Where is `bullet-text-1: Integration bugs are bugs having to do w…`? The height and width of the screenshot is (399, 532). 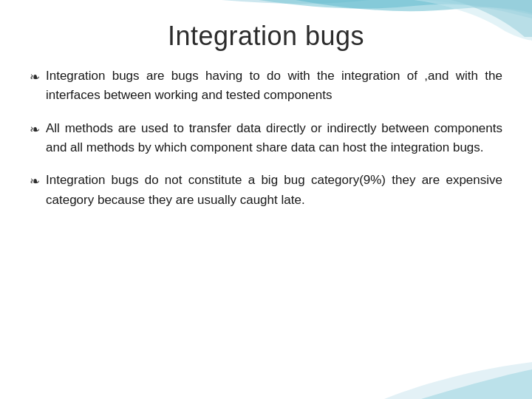
bullet-text-1: Integration bugs are bugs having to do w… is located at coordinates (274, 86).